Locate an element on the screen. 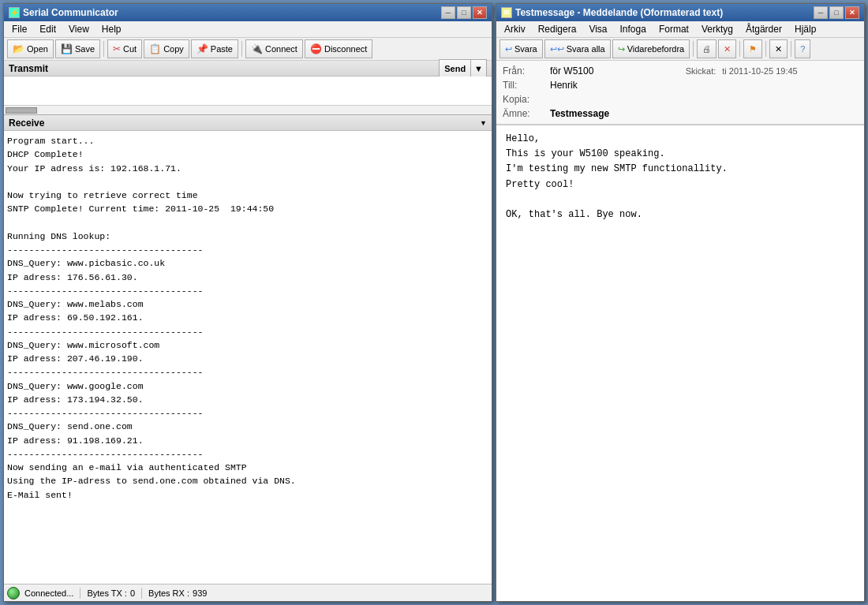 This screenshot has height=605, width=868. to-label: Till: is located at coordinates (526, 85).